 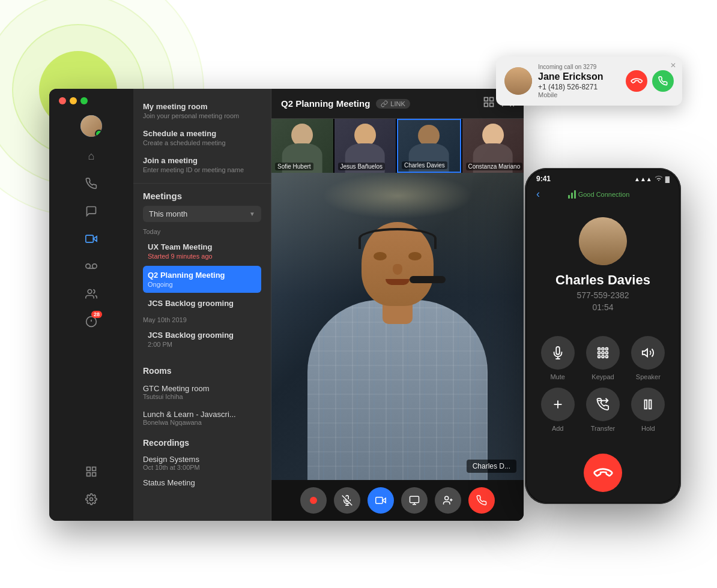 What do you see at coordinates (91, 322) in the screenshot?
I see `sidebar-item-notifications: 28` at bounding box center [91, 322].